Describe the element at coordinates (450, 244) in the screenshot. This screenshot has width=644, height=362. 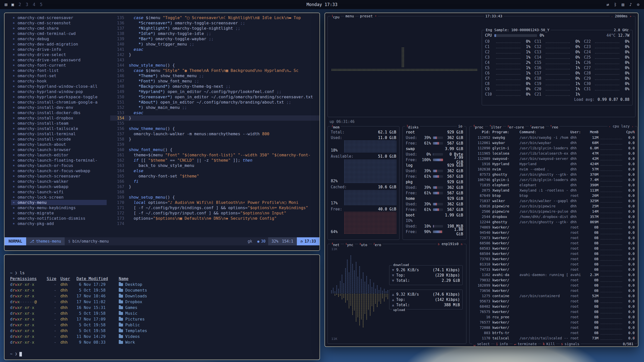
I see `net-interface: b enp191s0 n` at that location.